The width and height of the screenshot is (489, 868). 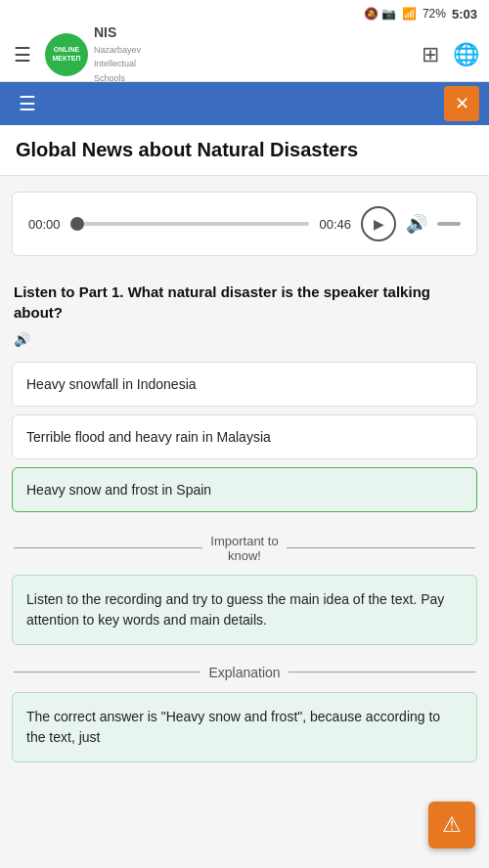 What do you see at coordinates (22, 55) in the screenshot?
I see `hamburger-icon: ☰` at bounding box center [22, 55].